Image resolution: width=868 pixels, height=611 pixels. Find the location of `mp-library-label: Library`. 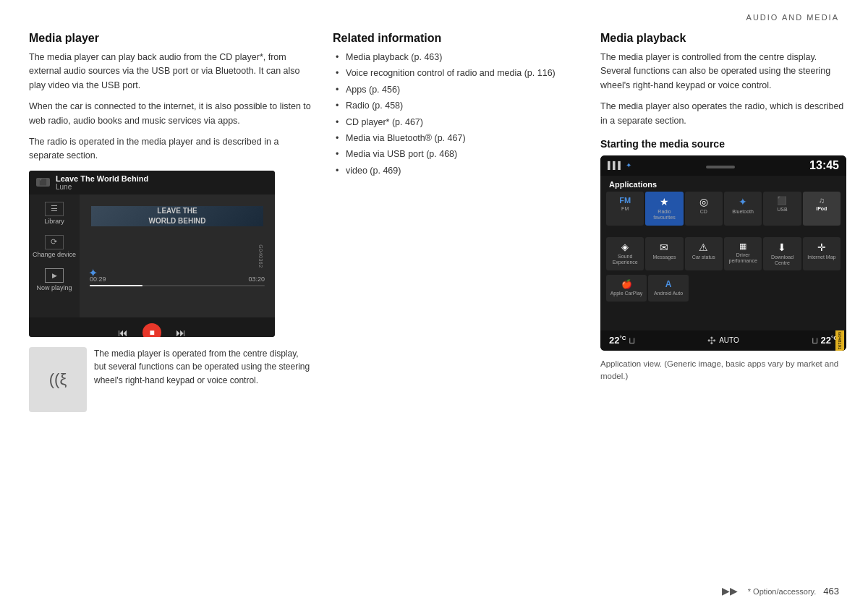

mp-library-label: Library is located at coordinates (54, 221).